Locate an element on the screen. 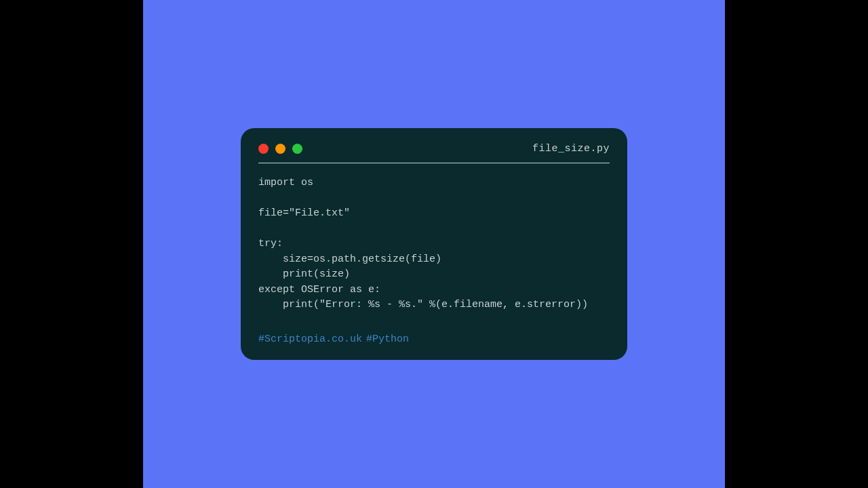 This screenshot has width=868, height=488. filename-label: file_size.py is located at coordinates (571, 149).